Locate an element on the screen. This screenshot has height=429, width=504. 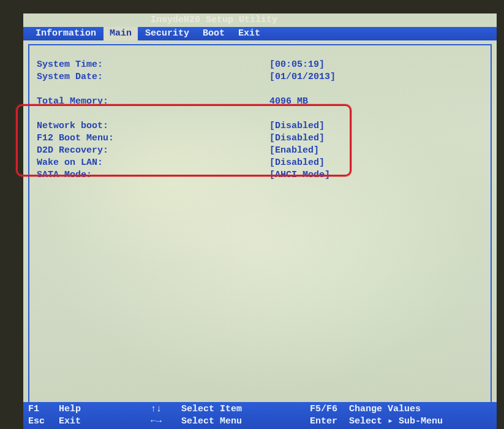
label-sata-mode: SATA Mode: is located at coordinates (153, 175).